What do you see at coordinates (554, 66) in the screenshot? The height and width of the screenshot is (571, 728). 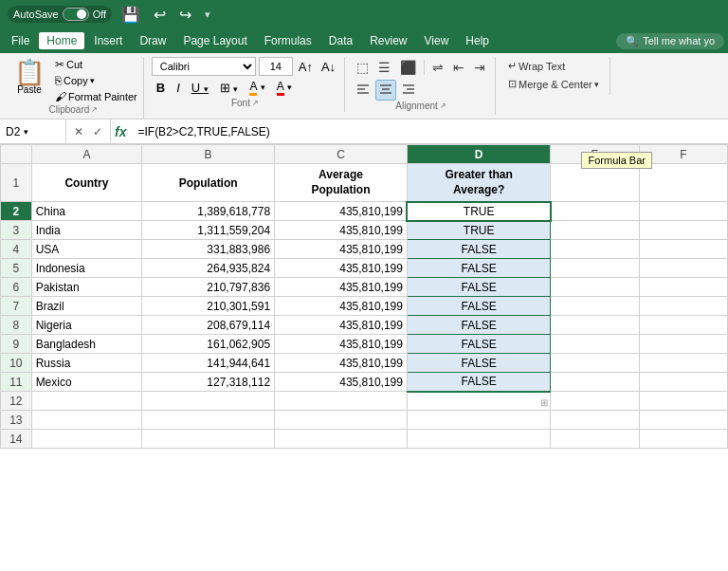 I see `wrap-text-button: ↵ Wrap Text` at bounding box center [554, 66].